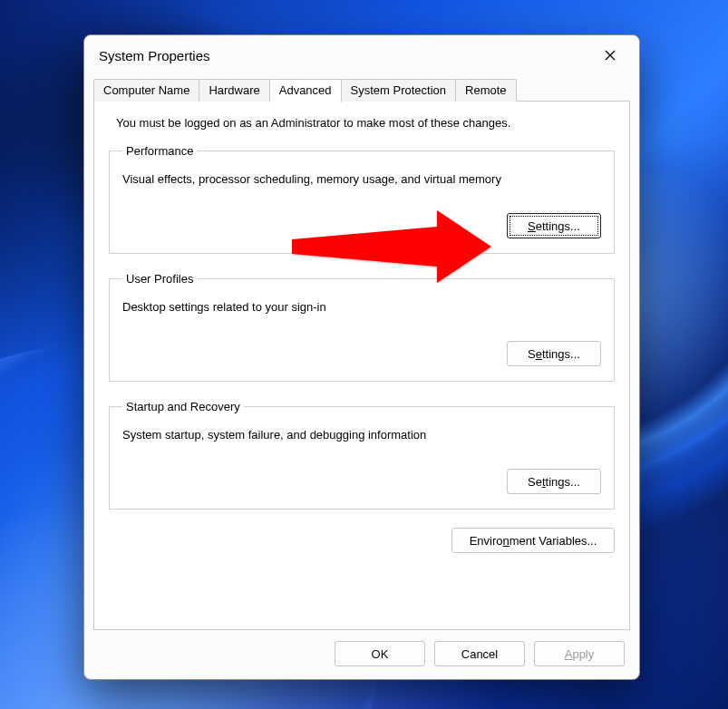 This screenshot has width=728, height=709. I want to click on group-user-profiles-desc: Desktop settings related to your sign-in, so click(362, 306).